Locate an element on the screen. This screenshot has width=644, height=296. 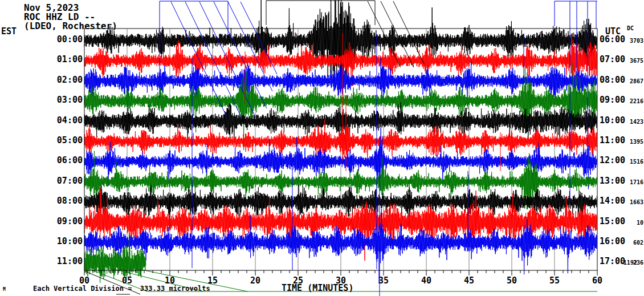
black-wrap-diagonals is located at coordinates (409, 33).